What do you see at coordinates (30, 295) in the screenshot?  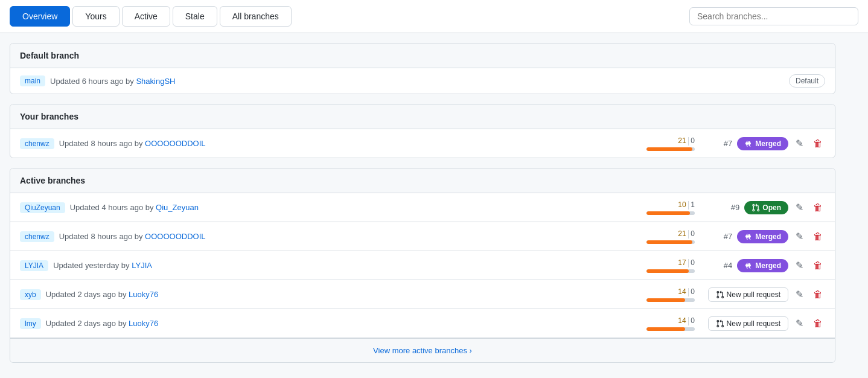 I see `active-branch-name-3: xyb` at bounding box center [30, 295].